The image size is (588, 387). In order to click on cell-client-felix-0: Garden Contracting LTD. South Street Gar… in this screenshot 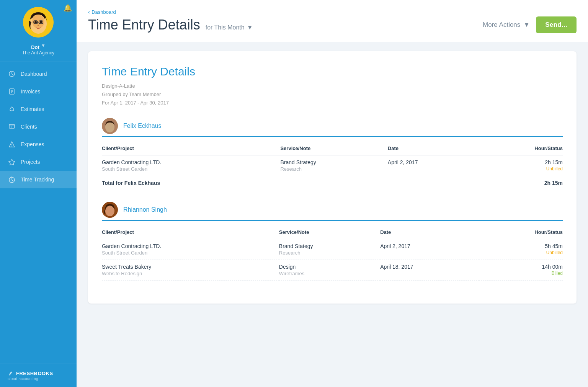, I will do `click(191, 166)`.